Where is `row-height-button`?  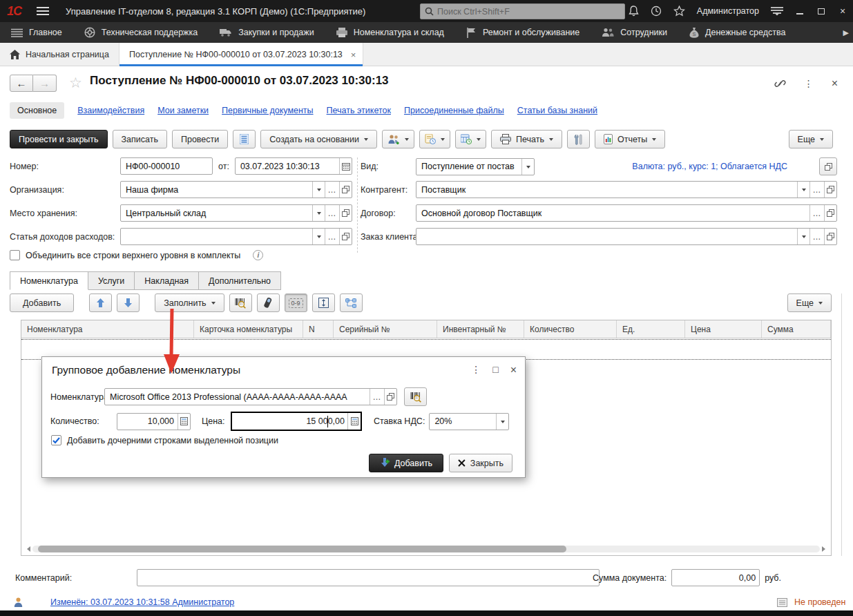 row-height-button is located at coordinates (323, 302).